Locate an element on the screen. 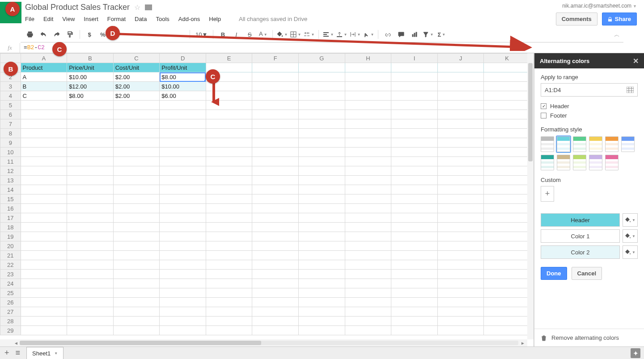 The height and width of the screenshot is (359, 644). currency-icon: $ is located at coordinates (89, 34).